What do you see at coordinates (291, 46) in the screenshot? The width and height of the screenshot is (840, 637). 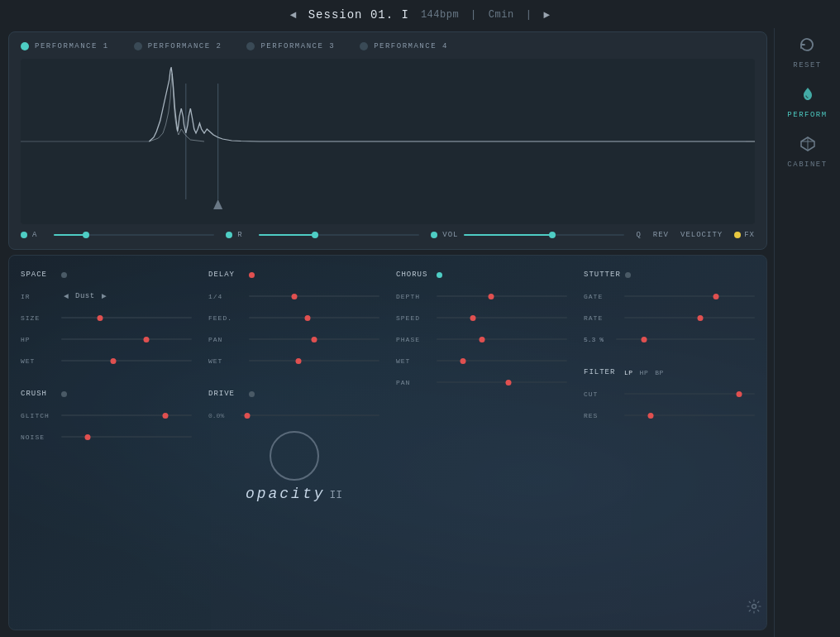 I see `perf-tab-3: PERFORMANCE 3` at bounding box center [291, 46].